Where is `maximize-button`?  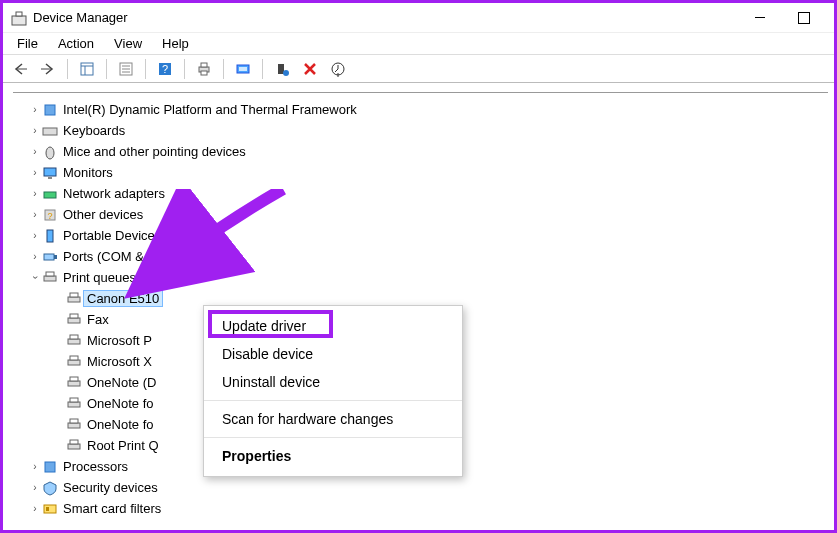 maximize-button is located at coordinates (804, 18).